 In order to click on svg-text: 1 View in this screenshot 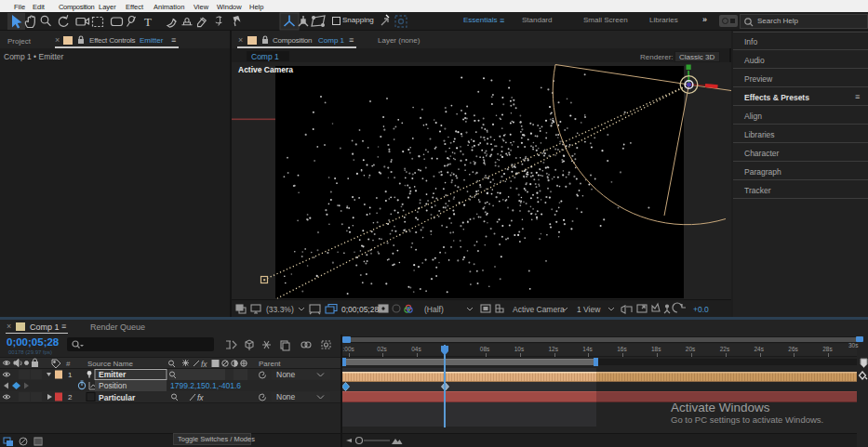, I will do `click(589, 309)`.